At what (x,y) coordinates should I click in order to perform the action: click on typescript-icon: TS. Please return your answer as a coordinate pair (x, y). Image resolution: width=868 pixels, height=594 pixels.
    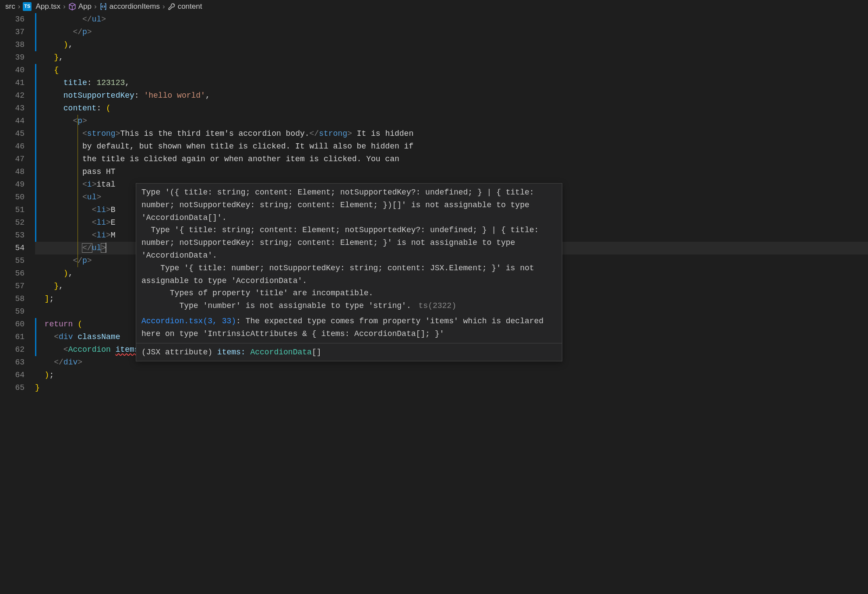
    Looking at the image, I should click on (27, 7).